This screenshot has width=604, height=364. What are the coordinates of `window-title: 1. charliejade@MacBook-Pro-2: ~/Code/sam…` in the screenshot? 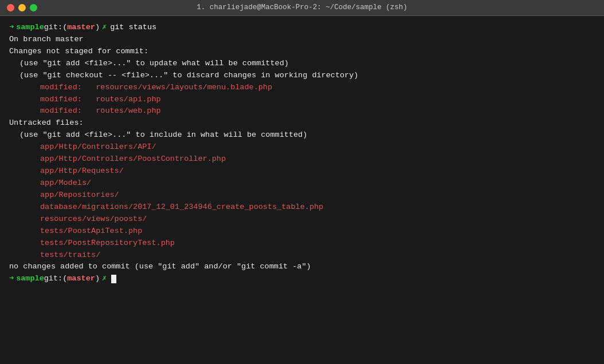 It's located at (302, 8).